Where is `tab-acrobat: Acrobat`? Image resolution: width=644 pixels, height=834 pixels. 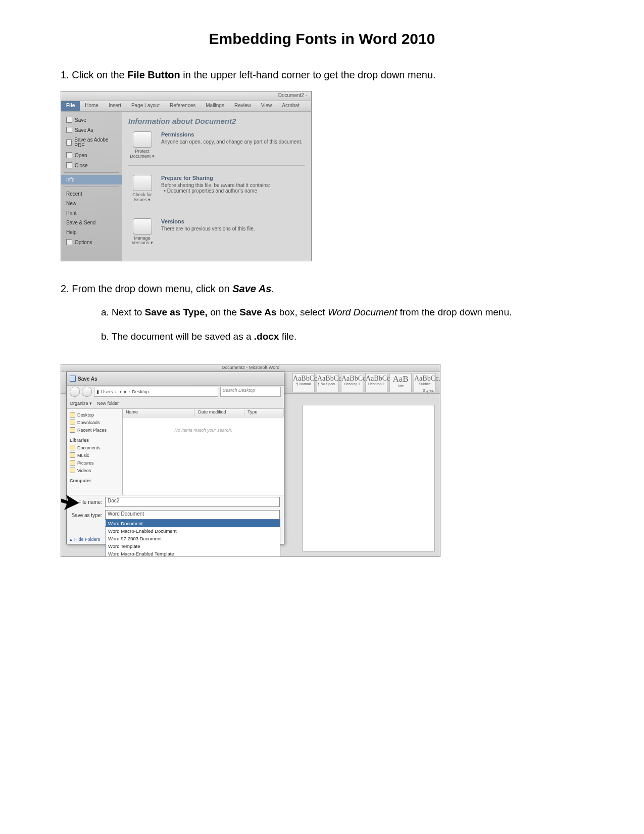
tab-acrobat: Acrobat is located at coordinates (290, 106).